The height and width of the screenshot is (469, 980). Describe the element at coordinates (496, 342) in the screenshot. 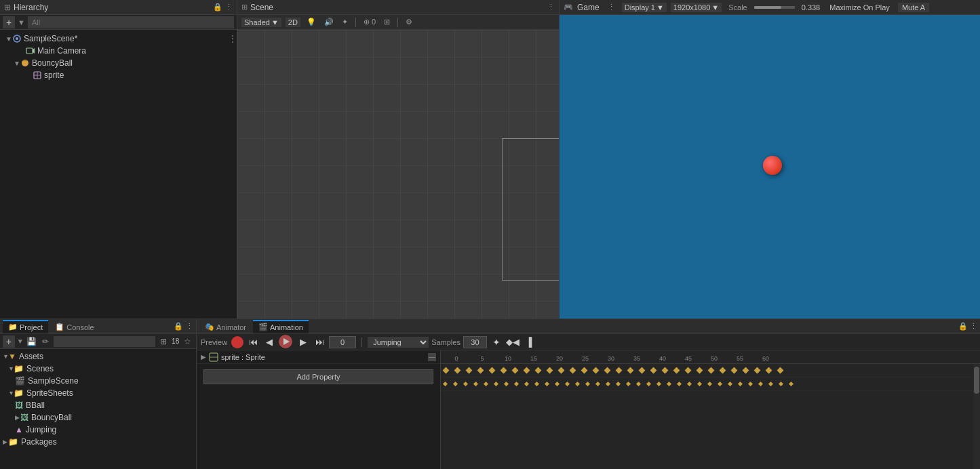

I see `keyframe-add-btn: ✦` at that location.